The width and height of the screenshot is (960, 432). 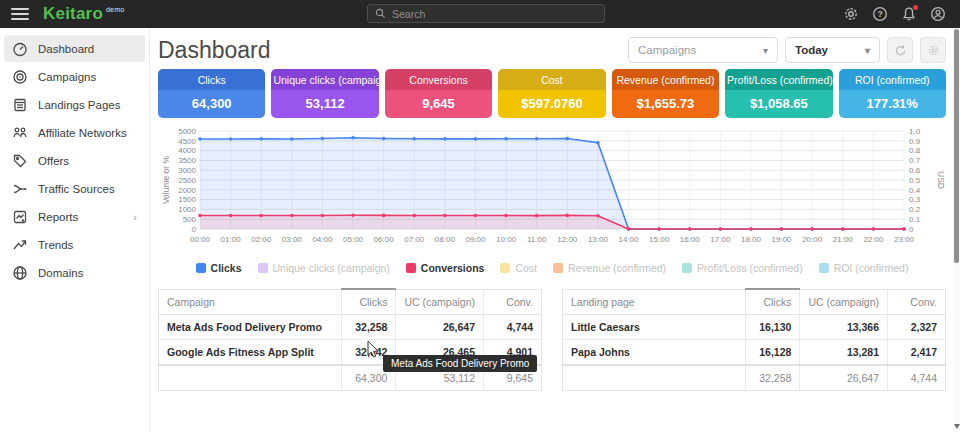 I want to click on sidebar-item-landings-pages: Landings Pages, so click(x=74, y=104).